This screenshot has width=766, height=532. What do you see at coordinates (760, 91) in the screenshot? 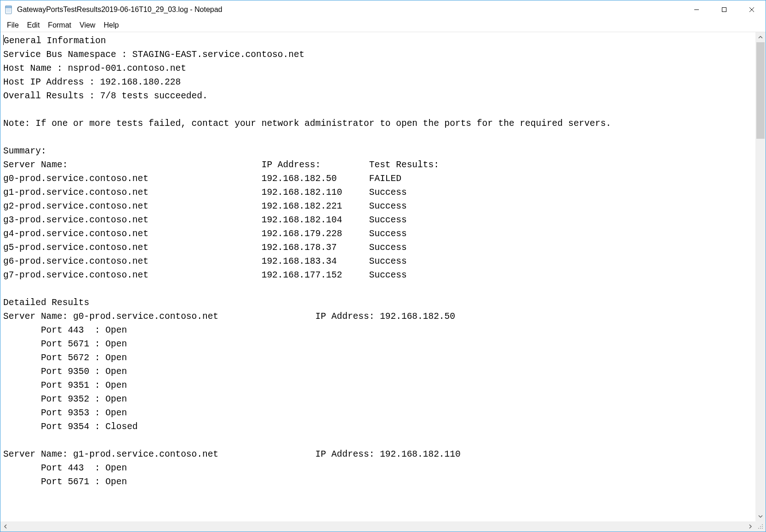
I see `vertical-scroll-thumb` at bounding box center [760, 91].